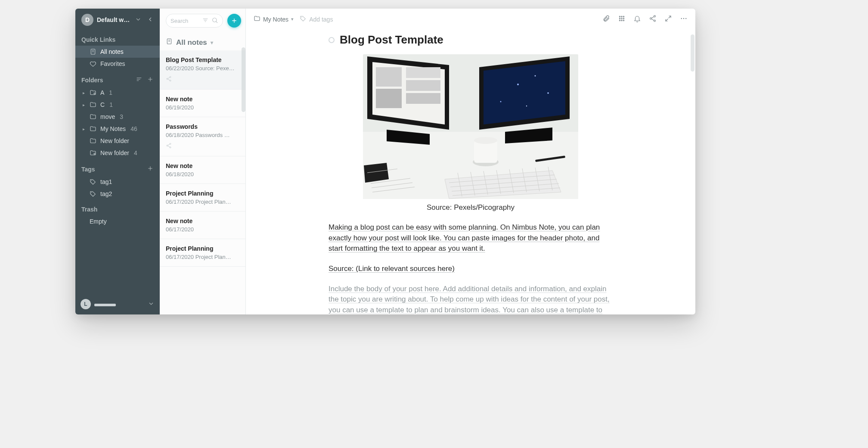 Image resolution: width=868 pixels, height=448 pixels. I want to click on note-item-meta: 06/17/2020, so click(202, 229).